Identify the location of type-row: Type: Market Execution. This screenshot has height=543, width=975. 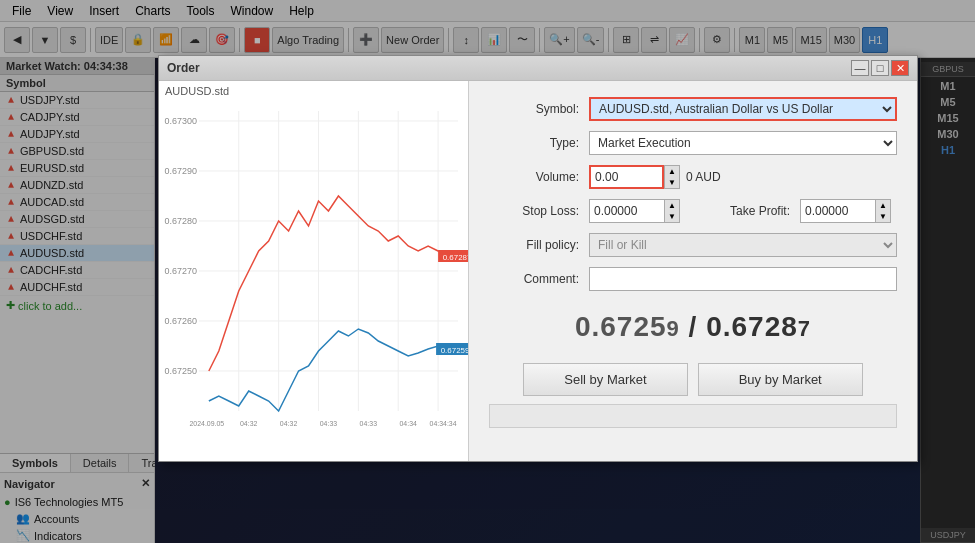
(693, 143).